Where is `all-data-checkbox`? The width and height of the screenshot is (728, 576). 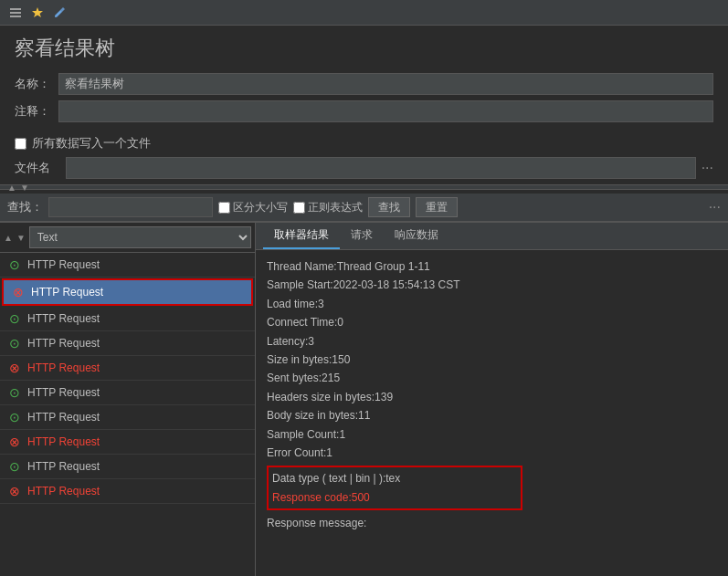
all-data-checkbox is located at coordinates (20, 144).